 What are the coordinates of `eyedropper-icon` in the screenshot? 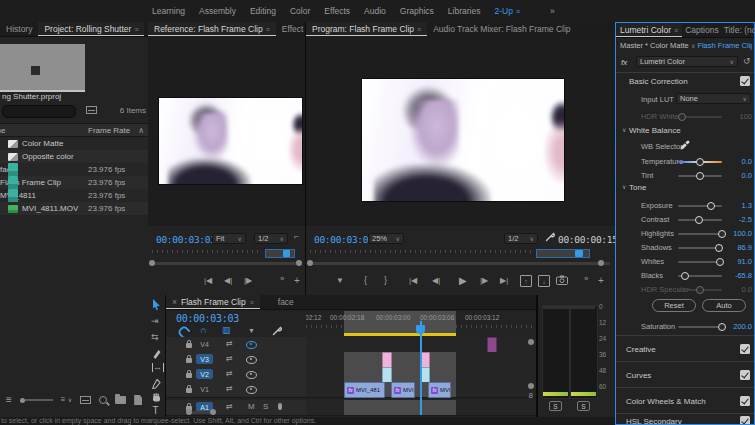 It's located at (685, 145).